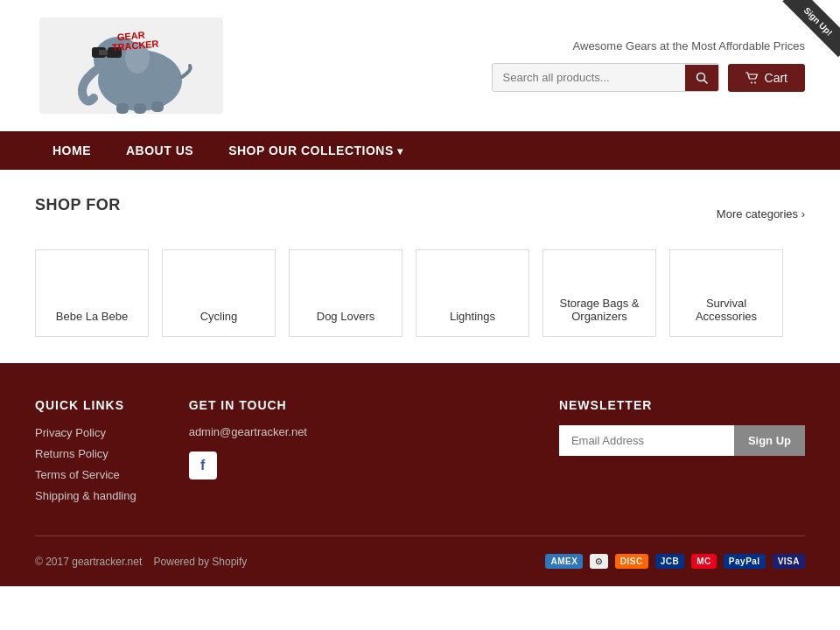 This screenshot has height=630, width=840. What do you see at coordinates (752, 78) in the screenshot?
I see `cart-icon` at bounding box center [752, 78].